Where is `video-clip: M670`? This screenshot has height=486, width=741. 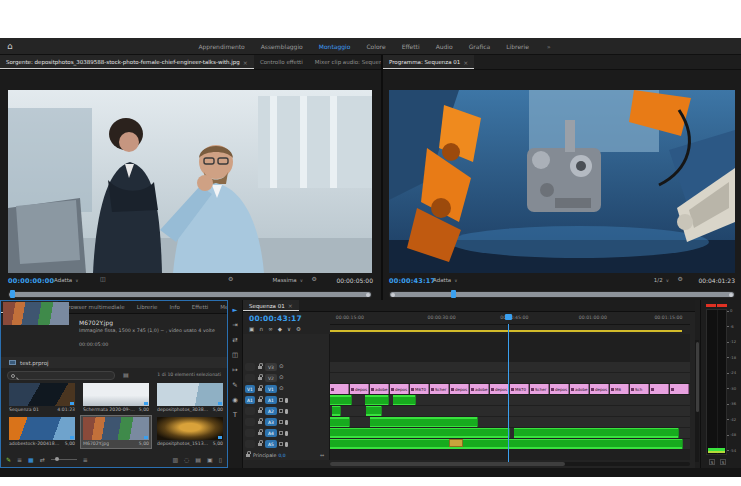
video-clip: M670 is located at coordinates (520, 389).